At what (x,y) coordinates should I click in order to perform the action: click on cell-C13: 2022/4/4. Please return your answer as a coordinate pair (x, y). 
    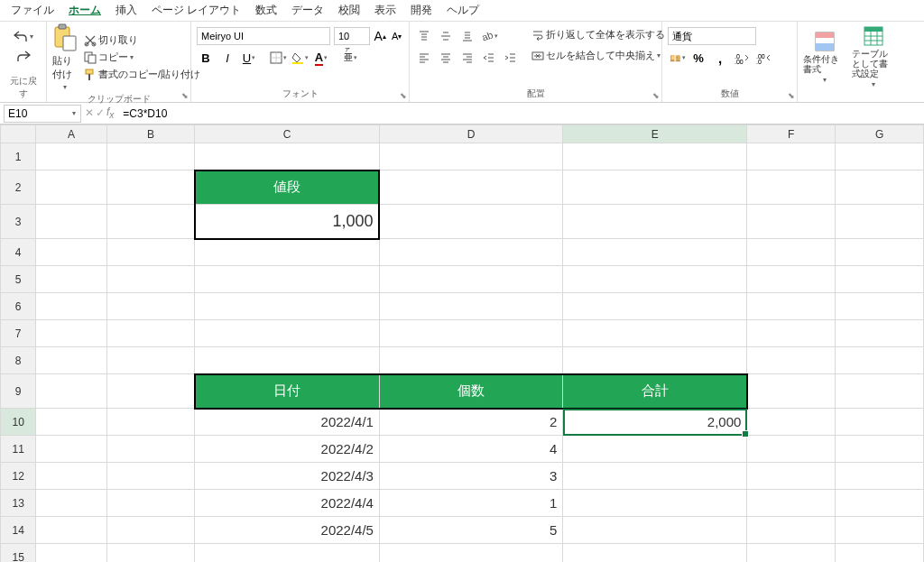
    Looking at the image, I should click on (287, 503).